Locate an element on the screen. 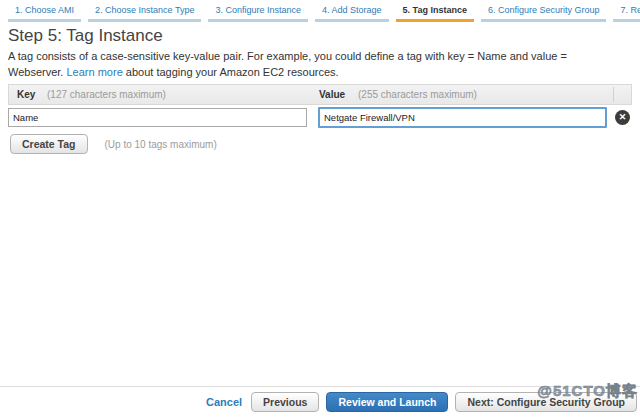  tag-table-header: Key (127 characters maximum) Value (255 … is located at coordinates (320, 94).